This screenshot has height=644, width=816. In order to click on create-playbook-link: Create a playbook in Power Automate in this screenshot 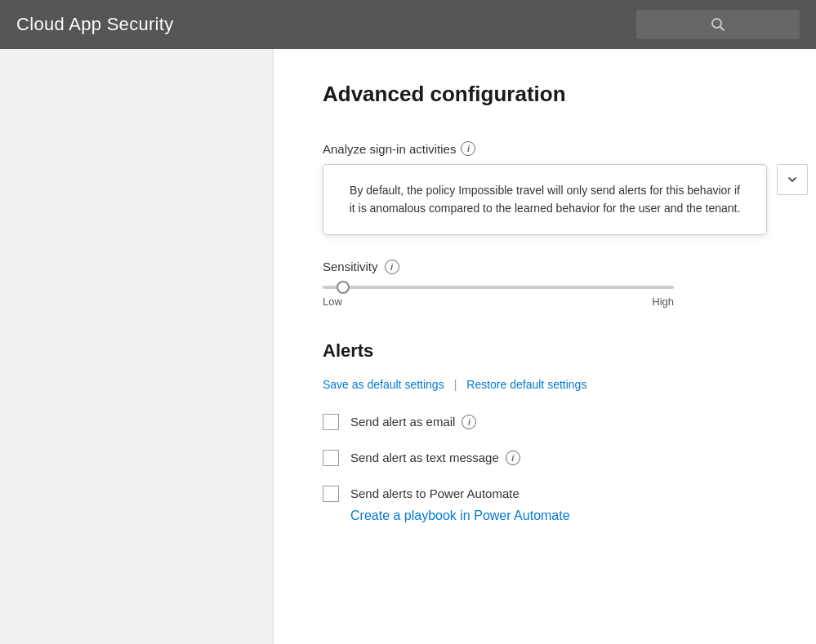, I will do `click(461, 516)`.